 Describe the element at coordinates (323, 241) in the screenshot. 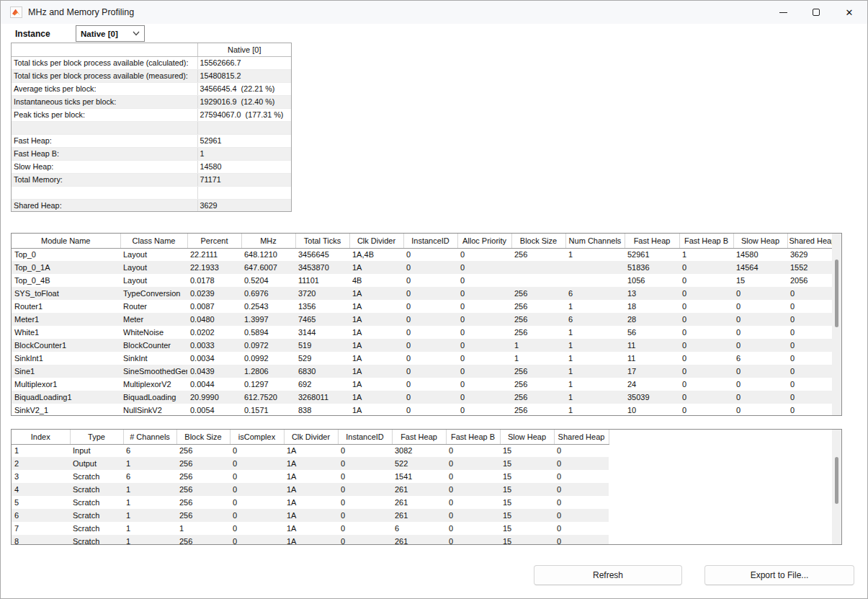

I see `column-header: Total Ticks` at that location.